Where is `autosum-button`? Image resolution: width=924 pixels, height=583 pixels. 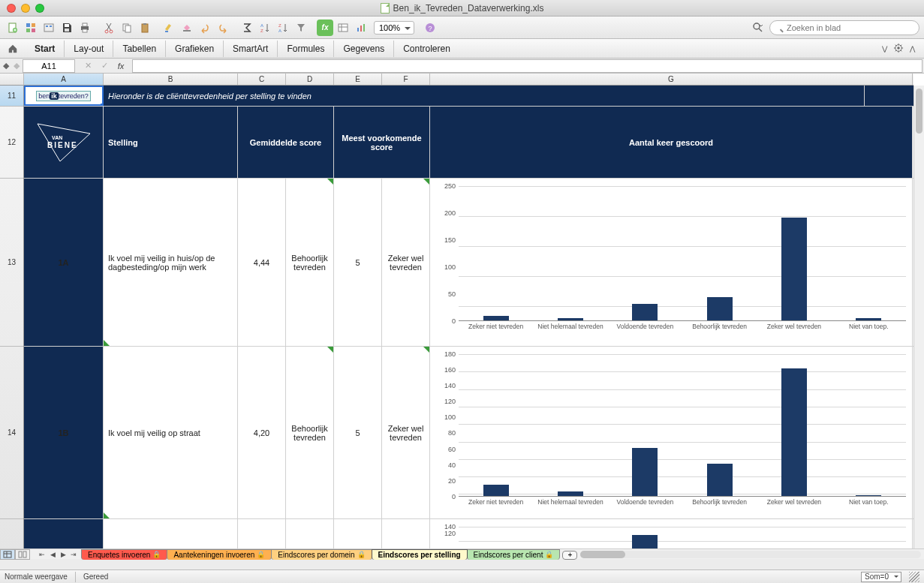
autosum-button is located at coordinates (247, 28).